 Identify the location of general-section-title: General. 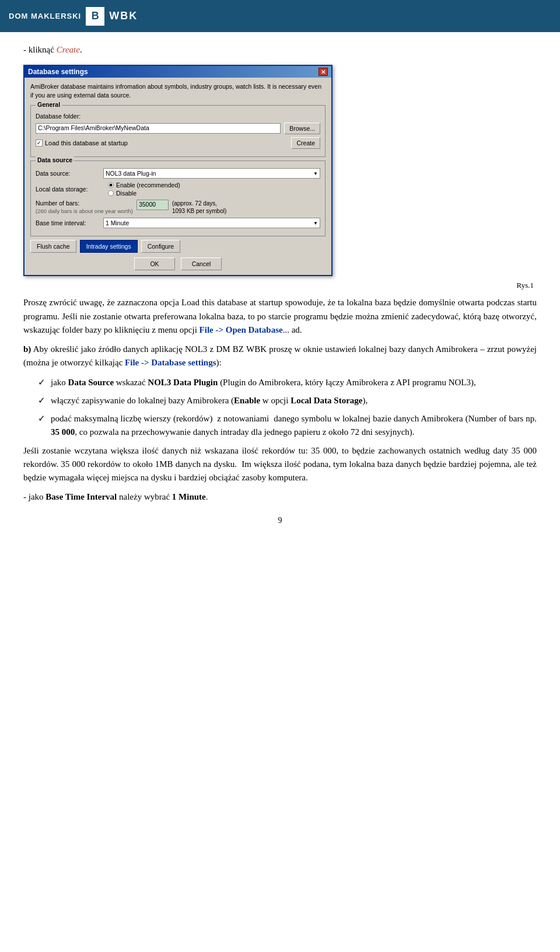
(49, 104).